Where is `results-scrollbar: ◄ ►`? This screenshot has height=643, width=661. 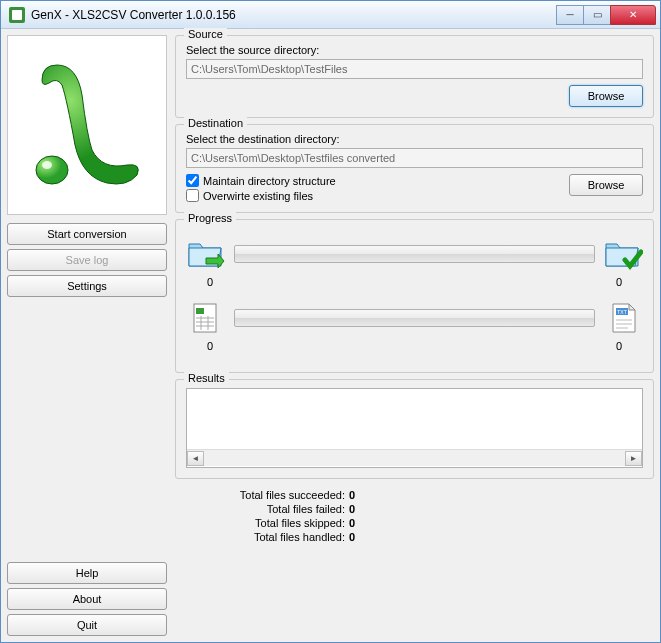 results-scrollbar: ◄ ► is located at coordinates (414, 458).